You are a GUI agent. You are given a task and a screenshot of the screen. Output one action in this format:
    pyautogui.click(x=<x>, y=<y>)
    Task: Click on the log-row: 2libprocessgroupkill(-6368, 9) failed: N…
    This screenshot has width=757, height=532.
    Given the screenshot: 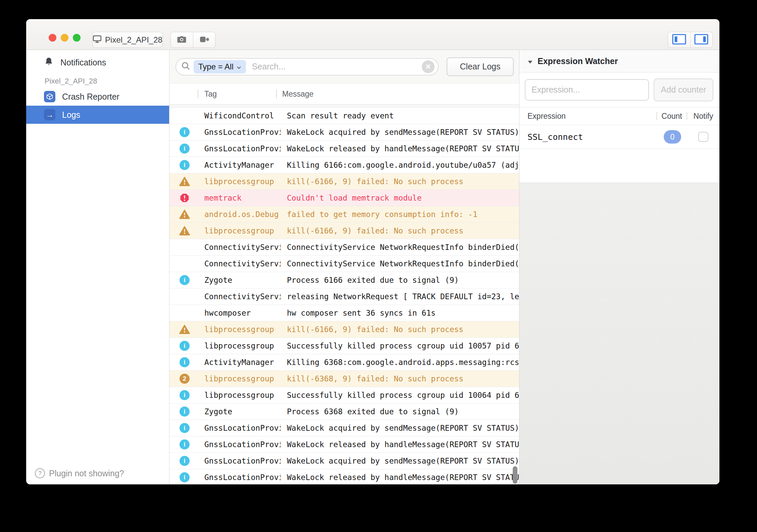 What is the action you would take?
    pyautogui.click(x=344, y=379)
    